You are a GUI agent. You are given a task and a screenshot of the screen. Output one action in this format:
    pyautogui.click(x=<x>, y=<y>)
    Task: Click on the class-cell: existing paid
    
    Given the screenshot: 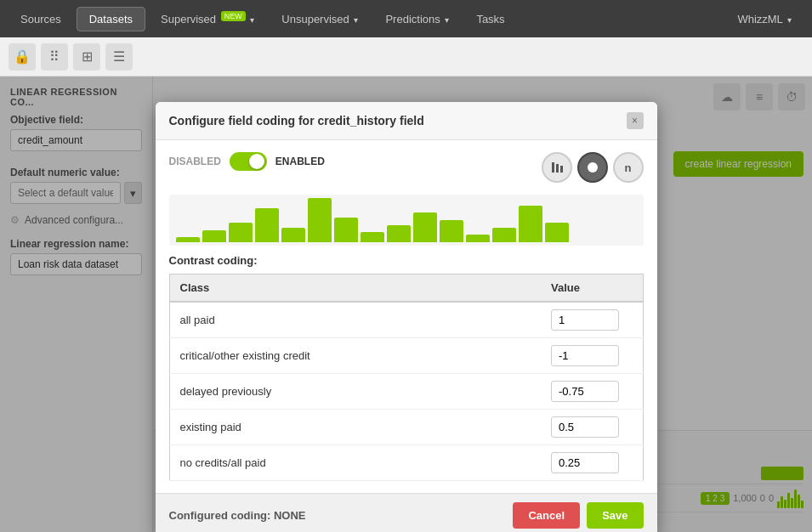 What is the action you would take?
    pyautogui.click(x=355, y=427)
    